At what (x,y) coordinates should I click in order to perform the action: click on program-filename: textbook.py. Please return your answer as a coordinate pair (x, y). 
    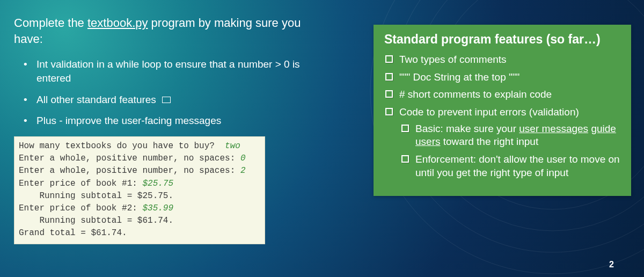
    Looking at the image, I should click on (118, 23).